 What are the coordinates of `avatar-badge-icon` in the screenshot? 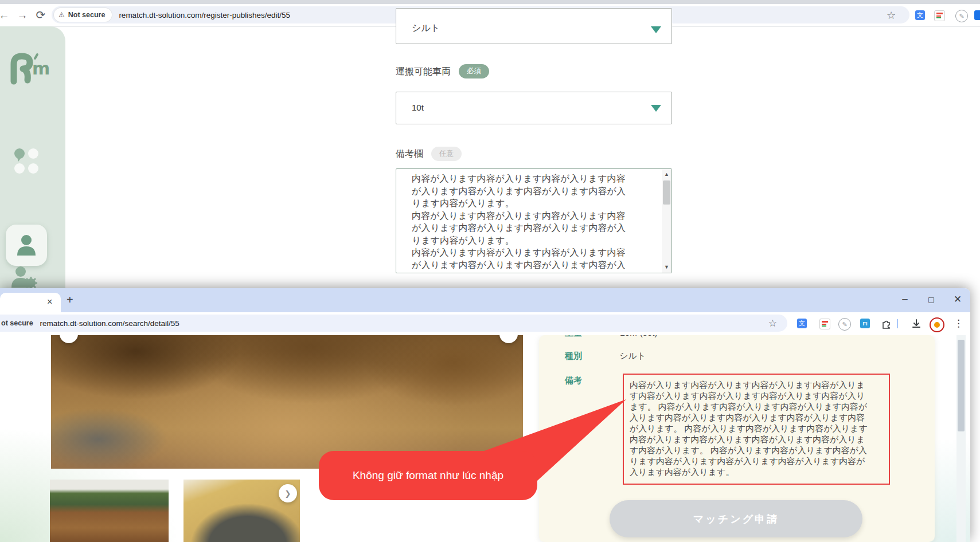 It's located at (937, 325).